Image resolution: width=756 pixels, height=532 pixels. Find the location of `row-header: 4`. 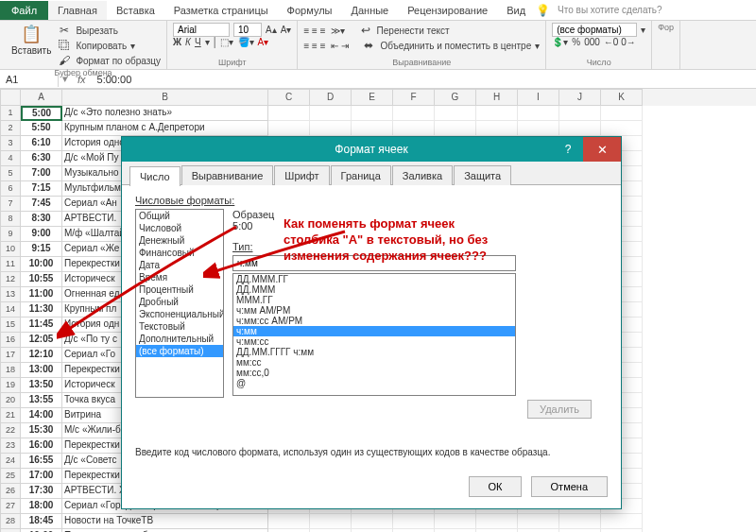

row-header: 4 is located at coordinates (10, 159).